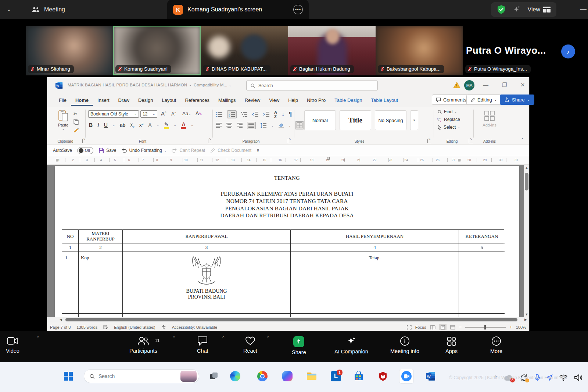  I want to click on ai-companion-button: AI Companion, so click(351, 345).